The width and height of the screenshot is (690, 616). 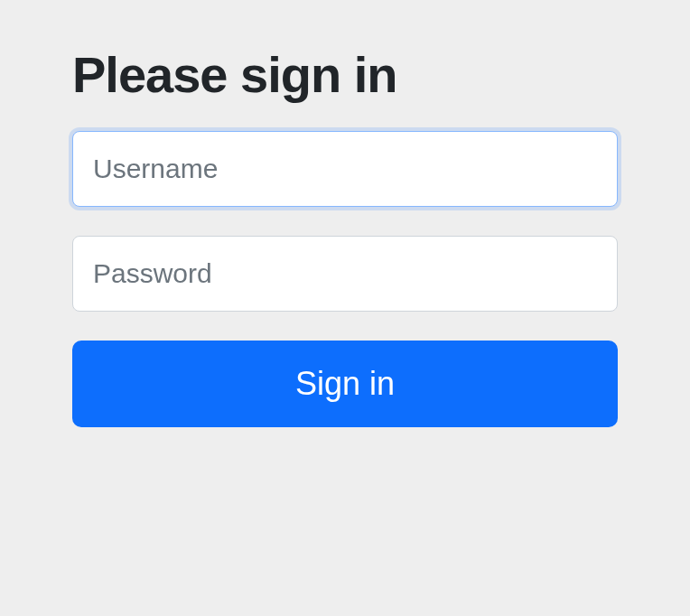 I want to click on signin-button: Sign in, so click(x=345, y=384).